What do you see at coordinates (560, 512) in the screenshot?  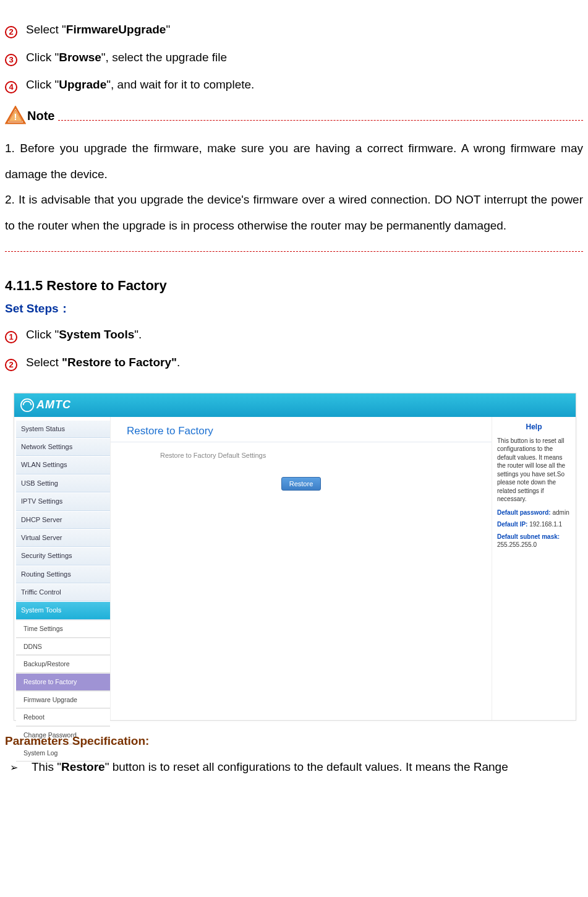 I see `help-password-value: admin` at bounding box center [560, 512].